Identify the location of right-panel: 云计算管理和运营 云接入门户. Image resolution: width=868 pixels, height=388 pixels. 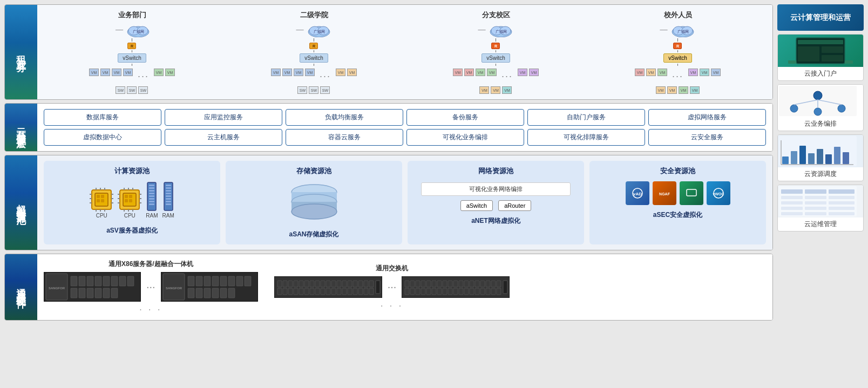
(820, 194).